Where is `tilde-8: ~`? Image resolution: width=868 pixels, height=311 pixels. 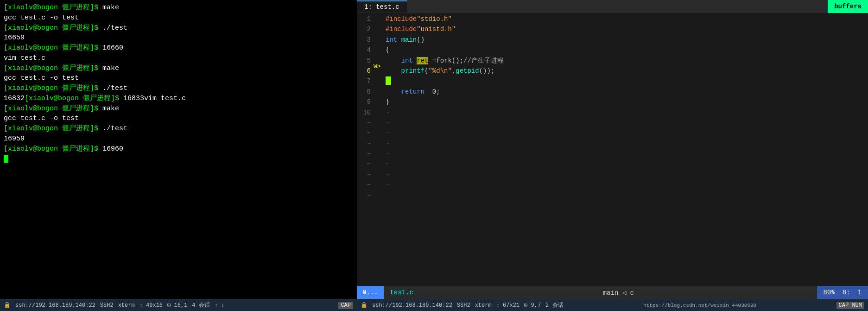
tilde-8: ~ is located at coordinates (627, 185).